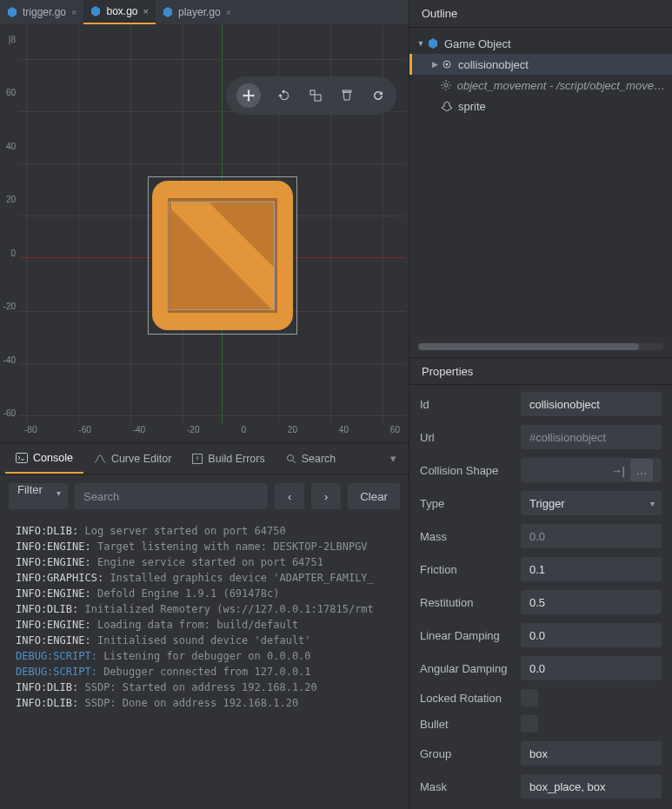 The height and width of the screenshot is (809, 672). Describe the element at coordinates (591, 503) in the screenshot. I see `field-type: Trigger` at that location.